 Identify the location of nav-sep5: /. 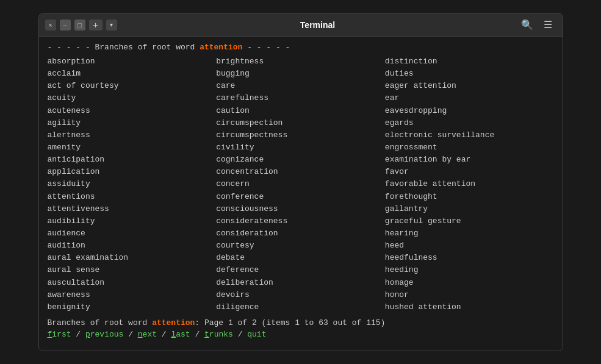
(240, 334).